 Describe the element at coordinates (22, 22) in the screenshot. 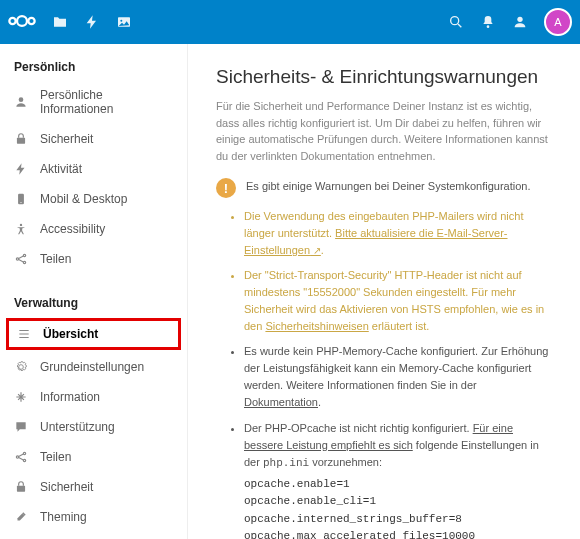

I see `logo` at that location.